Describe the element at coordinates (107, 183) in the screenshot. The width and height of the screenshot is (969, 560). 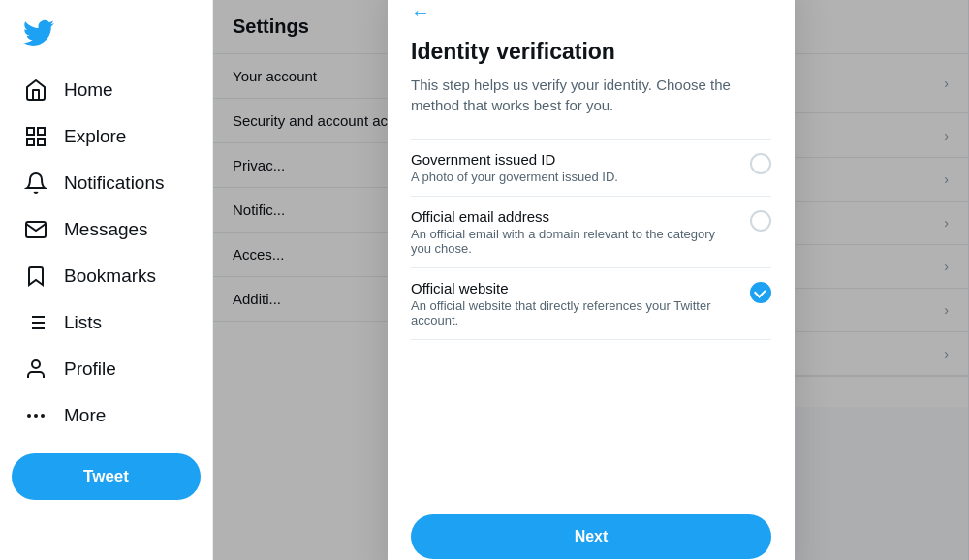
I see `sidebar-item-notifications: Notifications` at that location.